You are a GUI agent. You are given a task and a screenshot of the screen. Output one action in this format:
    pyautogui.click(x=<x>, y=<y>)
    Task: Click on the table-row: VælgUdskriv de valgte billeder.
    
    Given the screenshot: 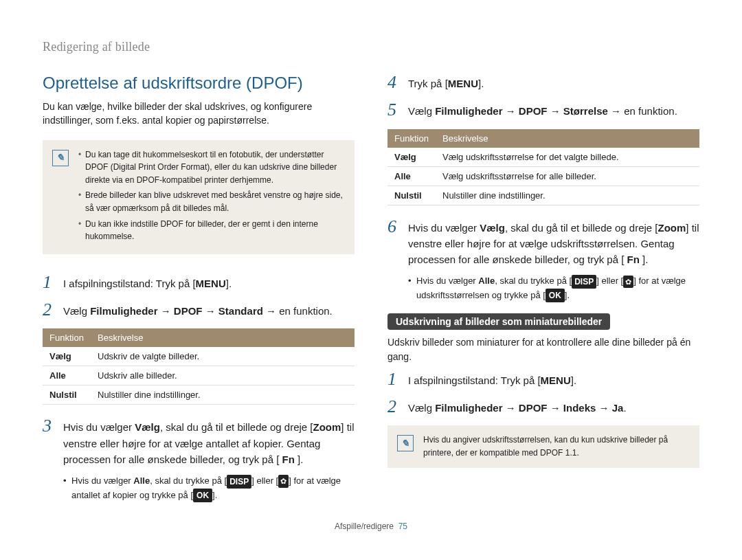 What is the action you would take?
    pyautogui.click(x=199, y=357)
    